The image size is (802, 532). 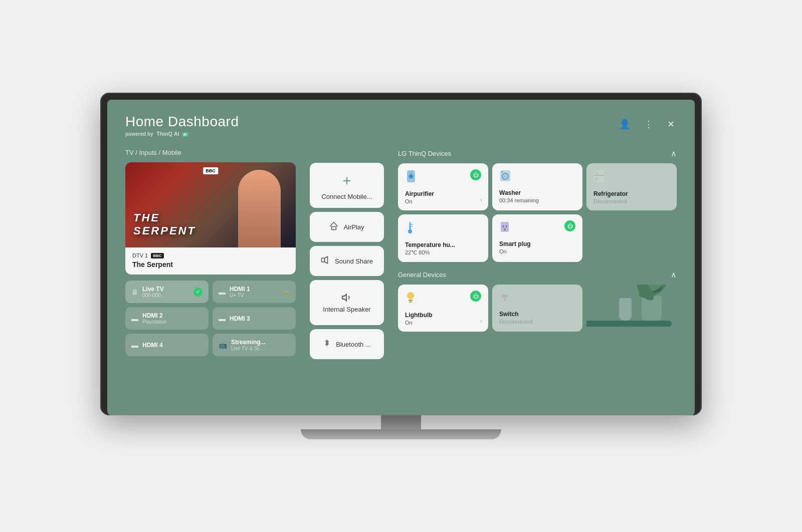 I want to click on device-card-smartplug: ⏻ Smart plug On, so click(x=537, y=238).